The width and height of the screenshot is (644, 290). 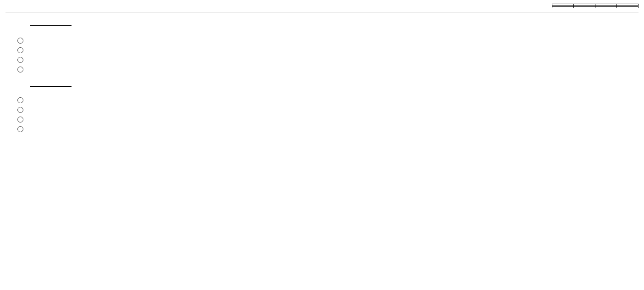 I want to click on reject-choice-d, so click(x=327, y=128).